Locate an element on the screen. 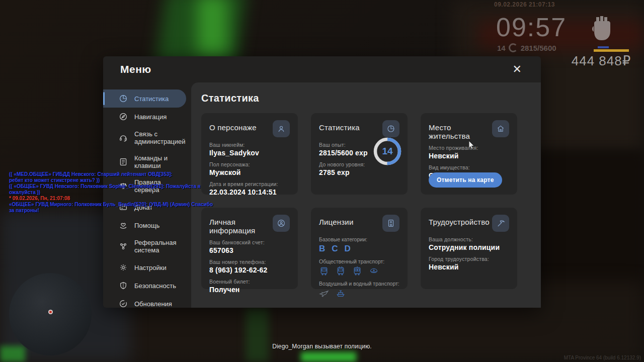 This screenshot has height=362, width=644. field-job-title: Ваша должность: Сотрудник полиции is located at coordinates (469, 244).